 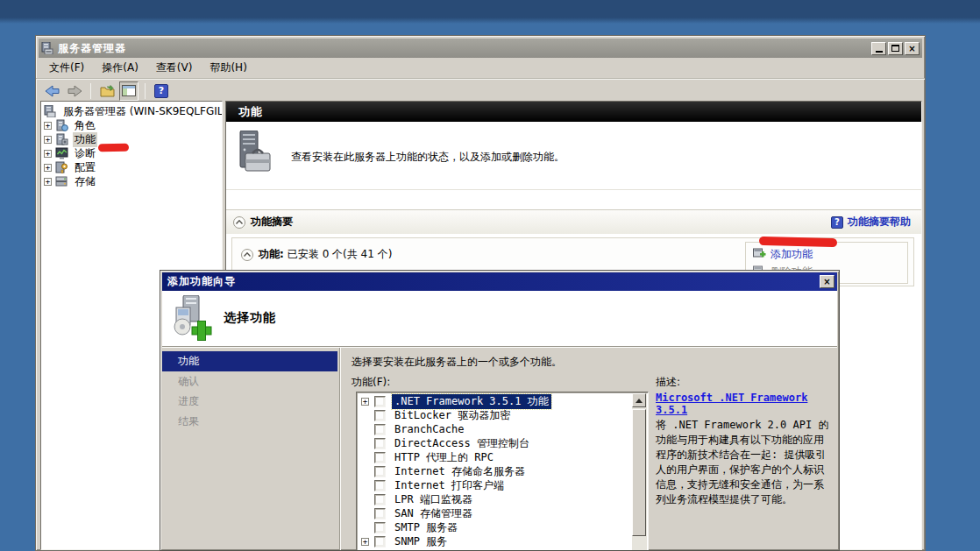 What do you see at coordinates (827, 282) in the screenshot?
I see `dialog-close-button: ×` at bounding box center [827, 282].